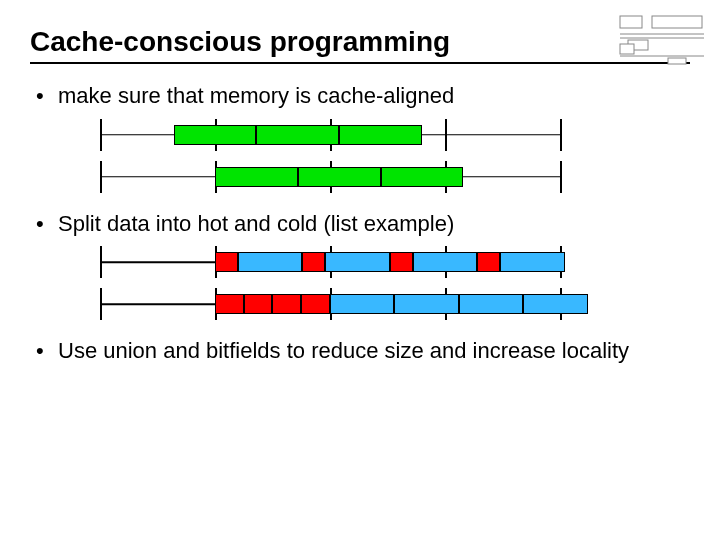 Image resolution: width=720 pixels, height=540 pixels. Describe the element at coordinates (360, 63) in the screenshot. I see `title-rule` at that location.